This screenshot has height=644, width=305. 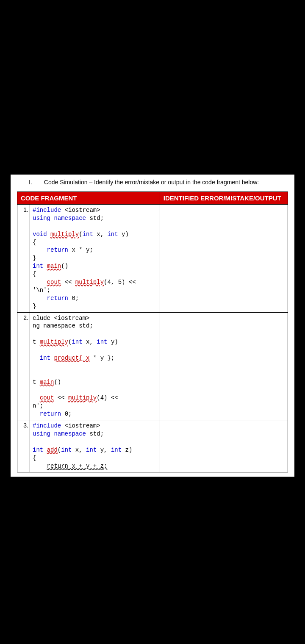 I want to click on row-num: 2., so click(x=24, y=366).